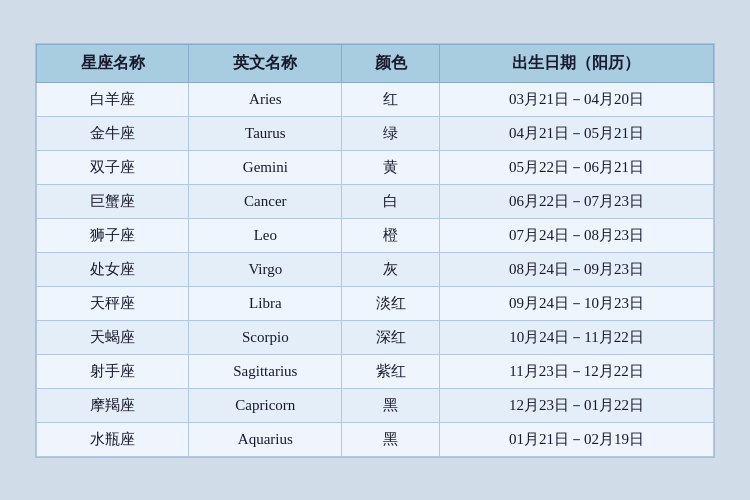 The height and width of the screenshot is (500, 750). What do you see at coordinates (391, 371) in the screenshot?
I see `cell-color: 紫红` at bounding box center [391, 371].